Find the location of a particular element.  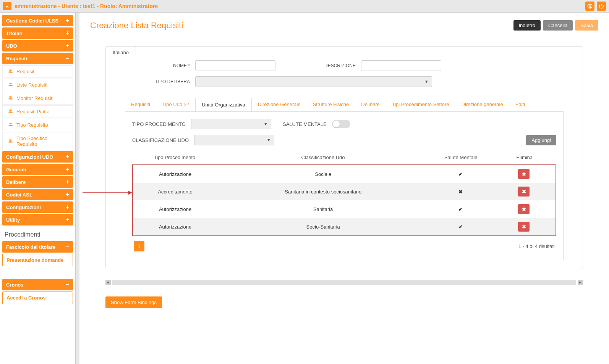

sidebar-group: Configurazioni+ is located at coordinates (37, 207).